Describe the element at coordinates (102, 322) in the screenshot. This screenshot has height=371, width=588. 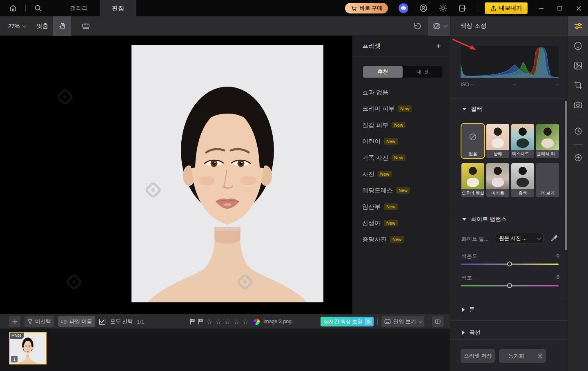
I see `select-all-checkbox` at that location.